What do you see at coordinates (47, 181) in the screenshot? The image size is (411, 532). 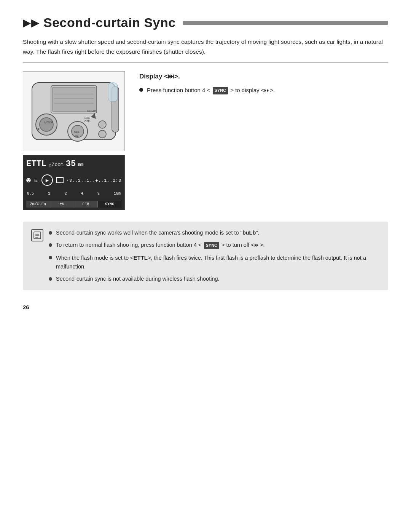 I see `lcd-play-icon: ▶` at bounding box center [47, 181].